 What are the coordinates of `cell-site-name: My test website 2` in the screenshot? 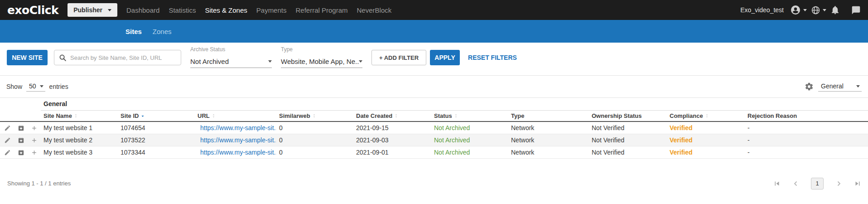 It's located at (79, 140).